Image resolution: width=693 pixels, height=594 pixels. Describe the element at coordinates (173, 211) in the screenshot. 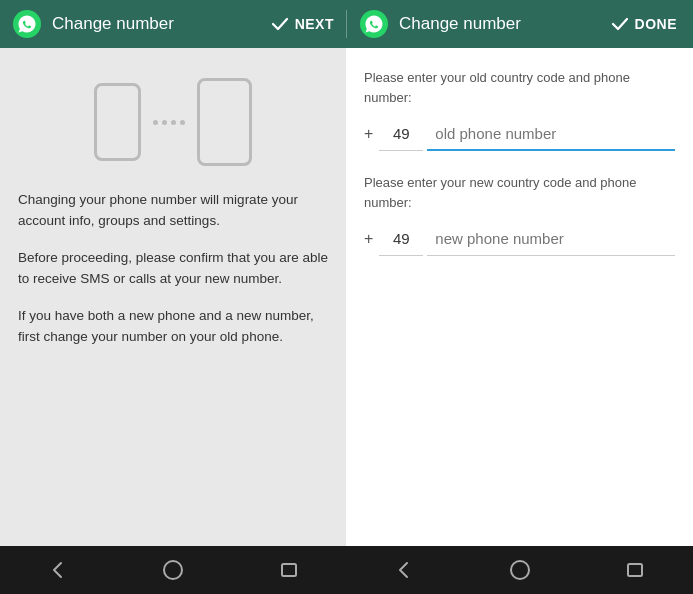

I see `info-text-1: Changing your phone number will migrate …` at that location.